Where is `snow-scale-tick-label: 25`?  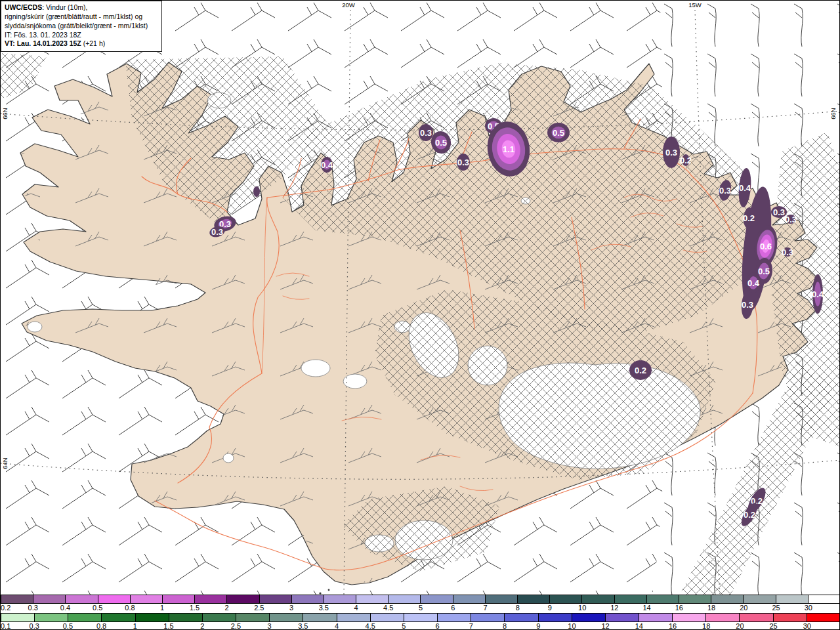
snow-scale-tick-label: 25 is located at coordinates (776, 608).